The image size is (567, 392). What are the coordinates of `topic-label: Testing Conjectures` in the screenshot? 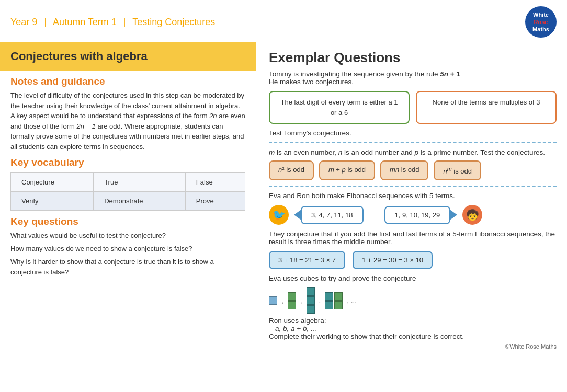 It's located at (174, 22).